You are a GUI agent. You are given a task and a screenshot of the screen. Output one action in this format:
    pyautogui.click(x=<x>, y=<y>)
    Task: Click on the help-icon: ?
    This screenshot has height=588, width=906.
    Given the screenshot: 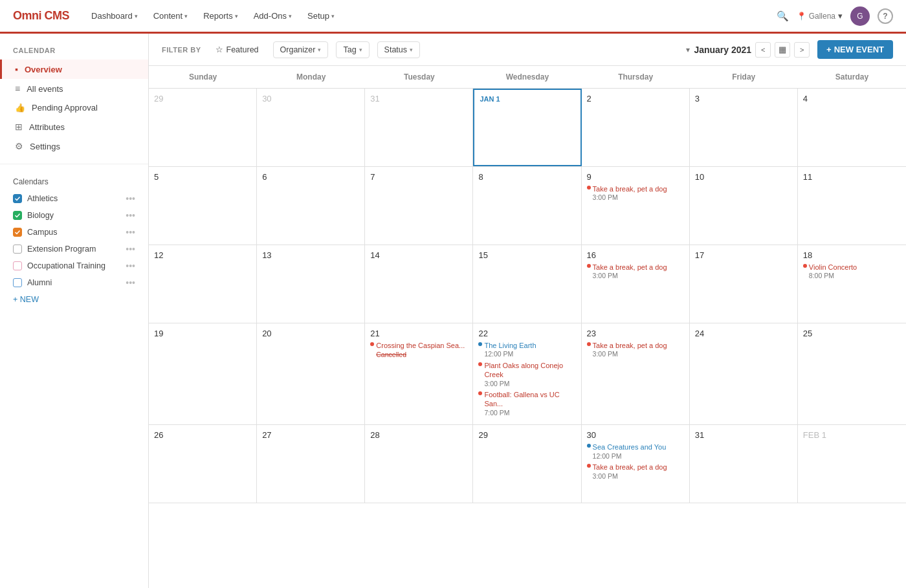 What is the action you would take?
    pyautogui.click(x=885, y=16)
    